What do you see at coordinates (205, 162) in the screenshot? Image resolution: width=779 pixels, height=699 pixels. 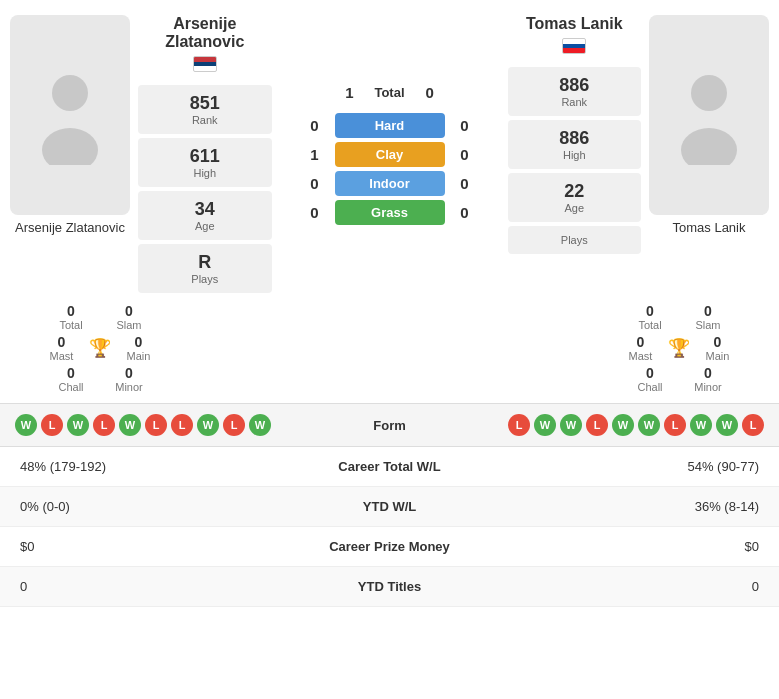 I see `left-high-box: 611 High` at bounding box center [205, 162].